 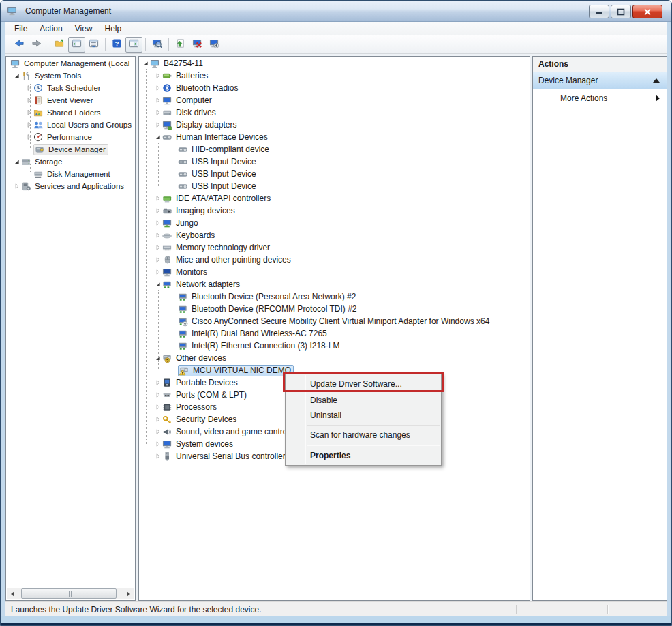 What do you see at coordinates (334, 272) in the screenshot?
I see `tree-item-monitors: Monitors` at bounding box center [334, 272].